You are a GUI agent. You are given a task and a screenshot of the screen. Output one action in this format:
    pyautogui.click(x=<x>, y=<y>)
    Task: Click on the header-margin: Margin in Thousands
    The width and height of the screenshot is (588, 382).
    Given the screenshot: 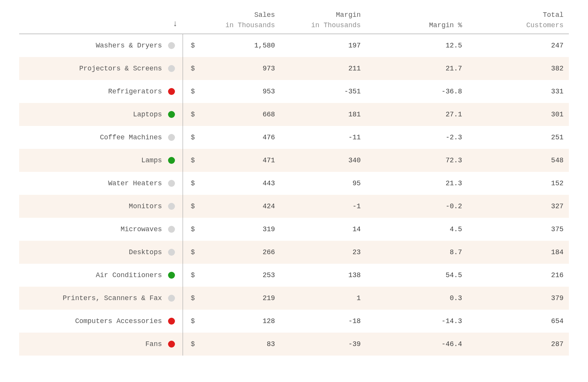 What is the action you would take?
    pyautogui.click(x=323, y=17)
    